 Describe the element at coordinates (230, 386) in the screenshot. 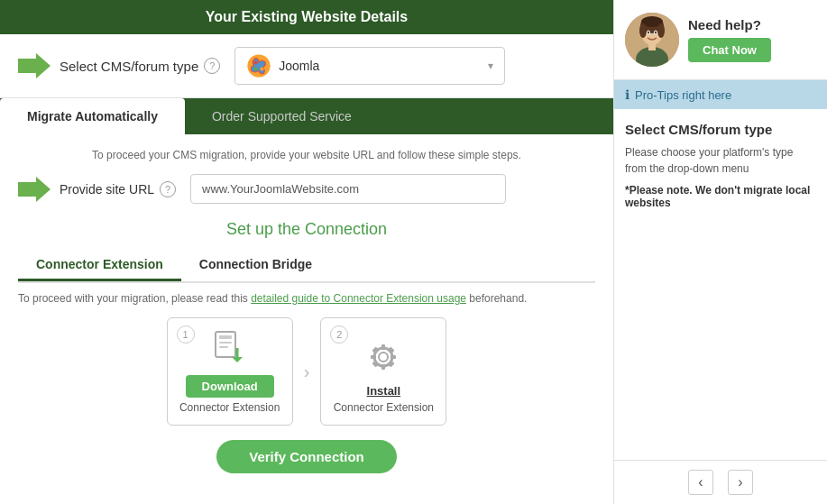

I see `download-btn: Download` at that location.